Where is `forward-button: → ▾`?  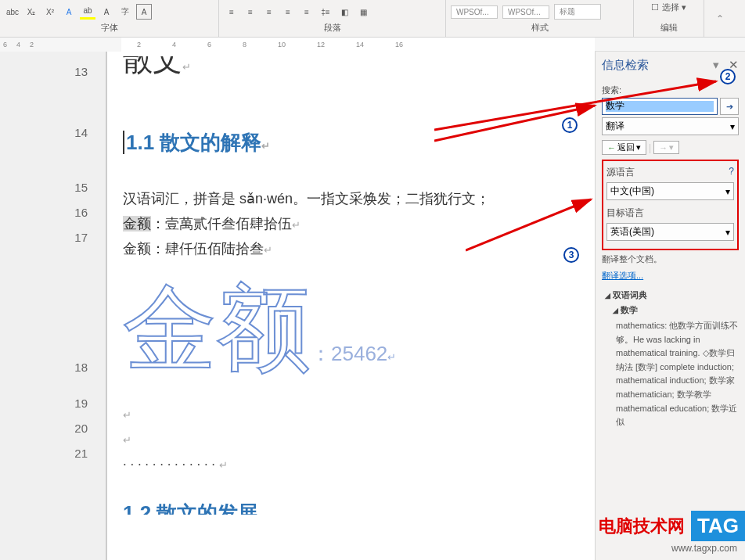 forward-button: → ▾ is located at coordinates (667, 147).